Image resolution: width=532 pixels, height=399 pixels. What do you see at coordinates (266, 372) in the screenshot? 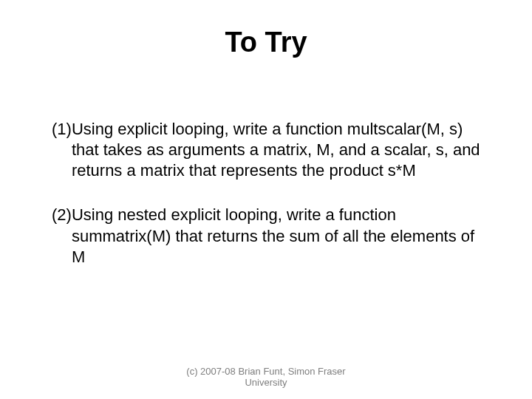
I see `footer-line: (c) 2007-08 Brian Funt, Simon Fraser` at bounding box center [266, 372].